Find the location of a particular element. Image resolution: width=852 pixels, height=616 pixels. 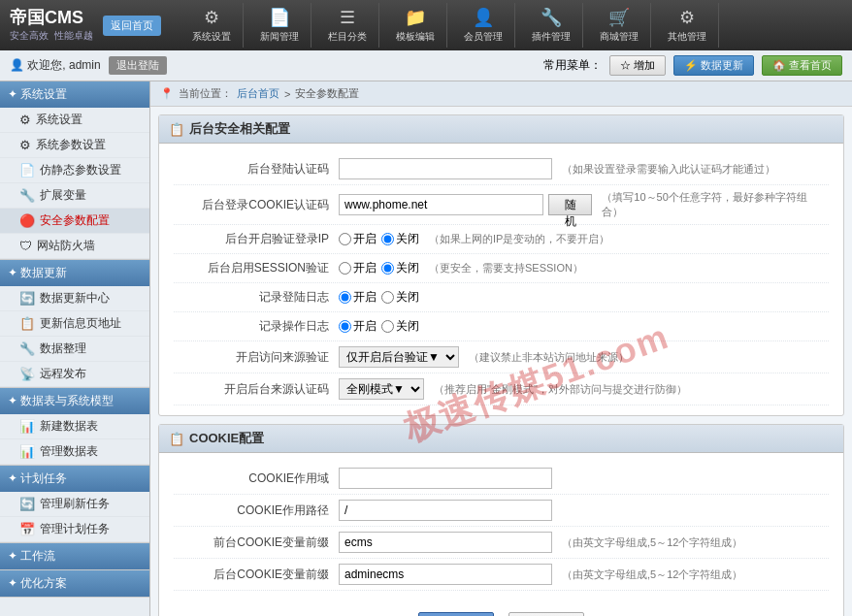

session-close-label: 关闭 is located at coordinates (400, 268).